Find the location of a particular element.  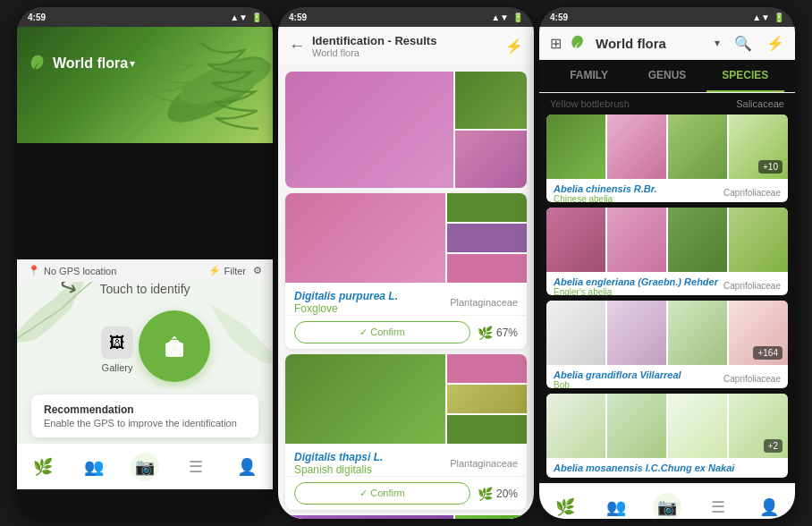

sp-img-1b is located at coordinates (637, 147).